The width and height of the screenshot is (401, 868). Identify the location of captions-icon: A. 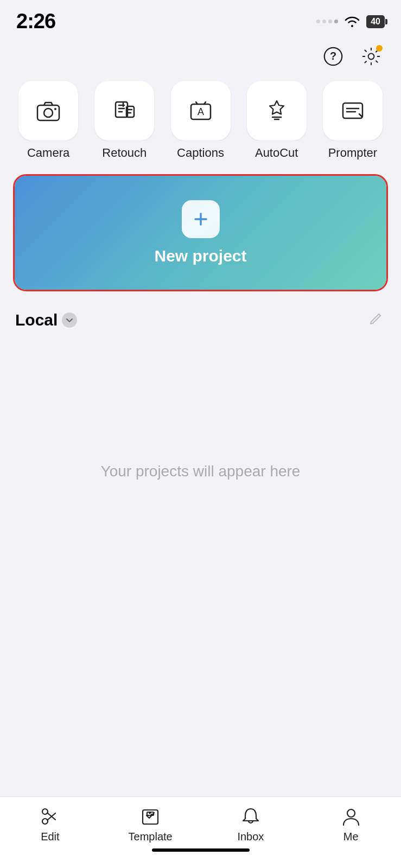
(201, 111).